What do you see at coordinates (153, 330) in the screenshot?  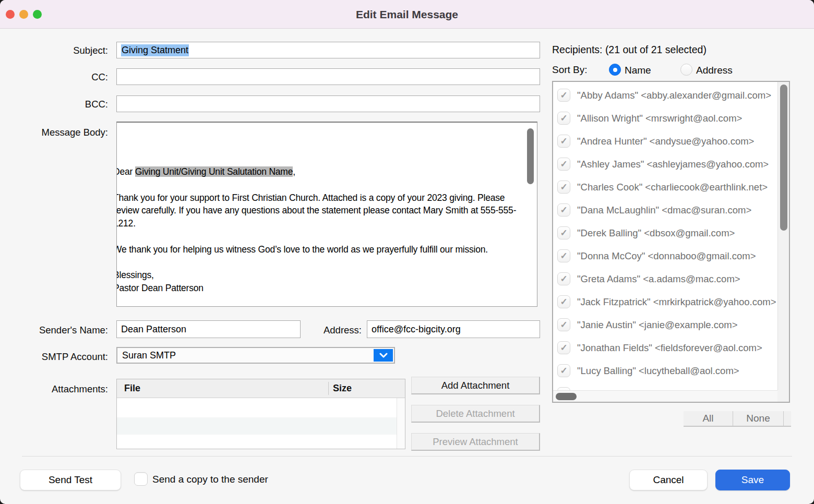 I see `sender-name-value: Dean Patterson` at bounding box center [153, 330].